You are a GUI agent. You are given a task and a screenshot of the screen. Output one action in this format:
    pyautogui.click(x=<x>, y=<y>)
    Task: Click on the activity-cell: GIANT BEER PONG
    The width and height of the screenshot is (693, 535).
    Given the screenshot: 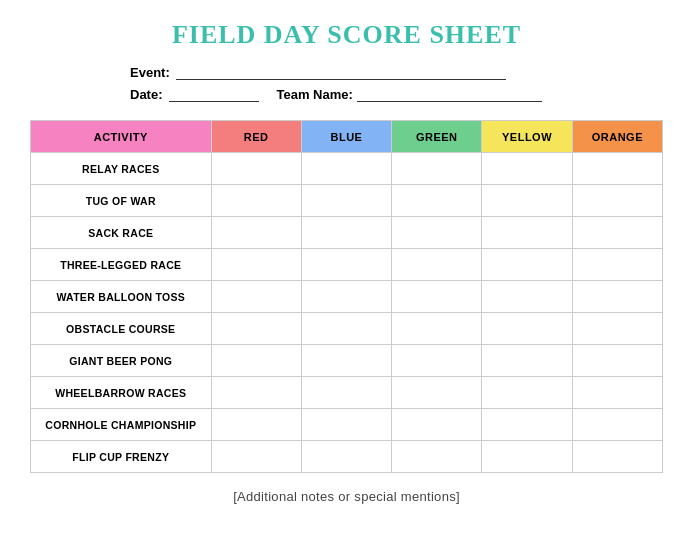 What is the action you would take?
    pyautogui.click(x=122, y=361)
    